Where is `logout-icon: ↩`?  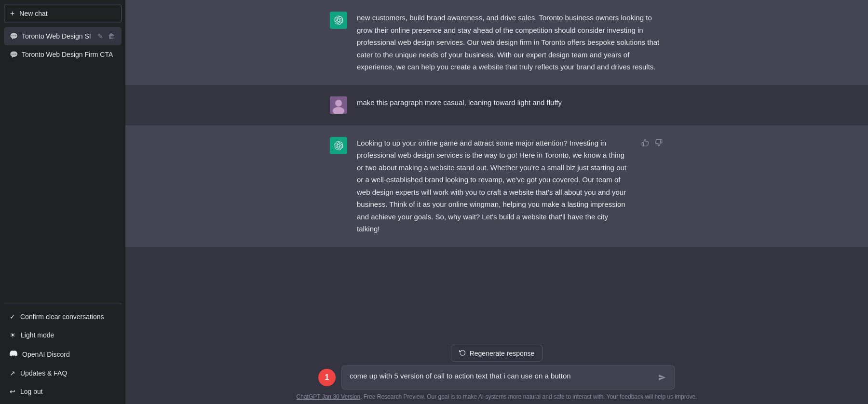
logout-icon: ↩ is located at coordinates (13, 391).